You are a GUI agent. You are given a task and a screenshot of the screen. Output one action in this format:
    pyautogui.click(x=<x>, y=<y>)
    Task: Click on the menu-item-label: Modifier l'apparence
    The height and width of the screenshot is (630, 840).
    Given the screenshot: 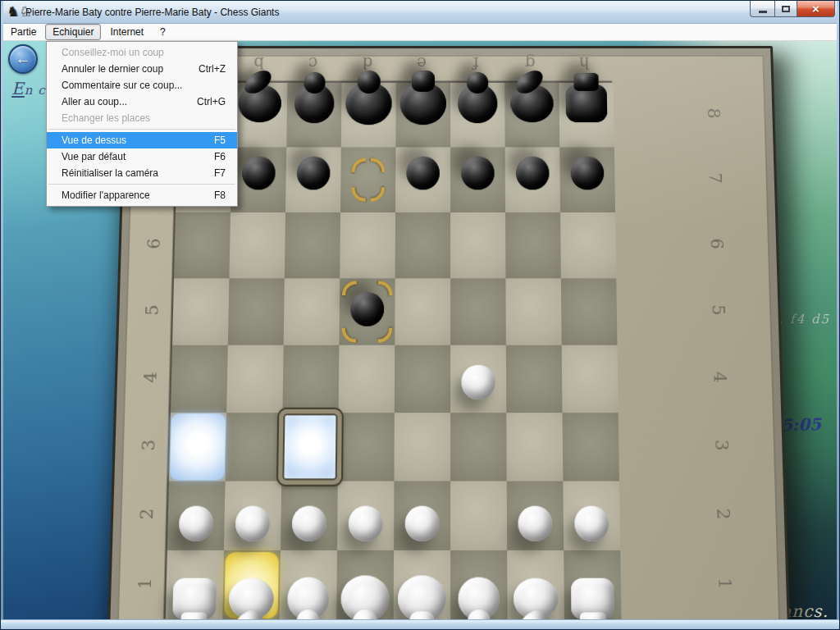 What is the action you would take?
    pyautogui.click(x=133, y=195)
    